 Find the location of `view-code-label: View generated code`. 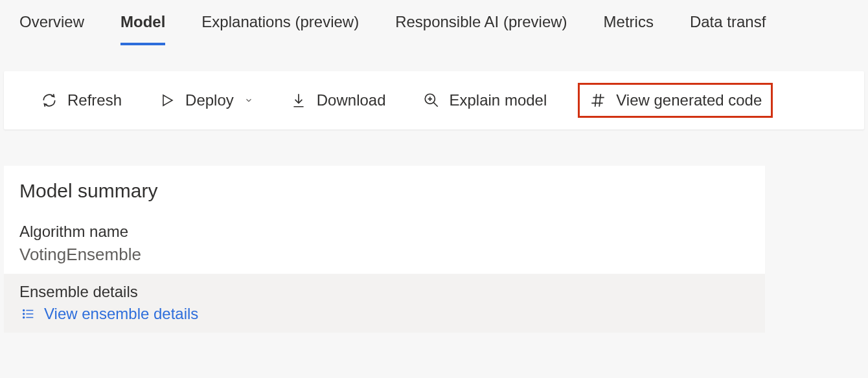

view-code-label: View generated code is located at coordinates (689, 100).